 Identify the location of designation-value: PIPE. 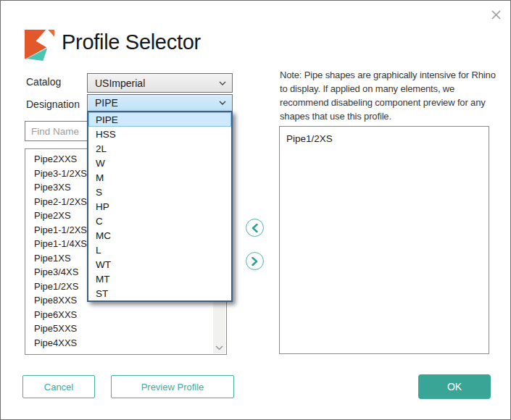
(107, 103).